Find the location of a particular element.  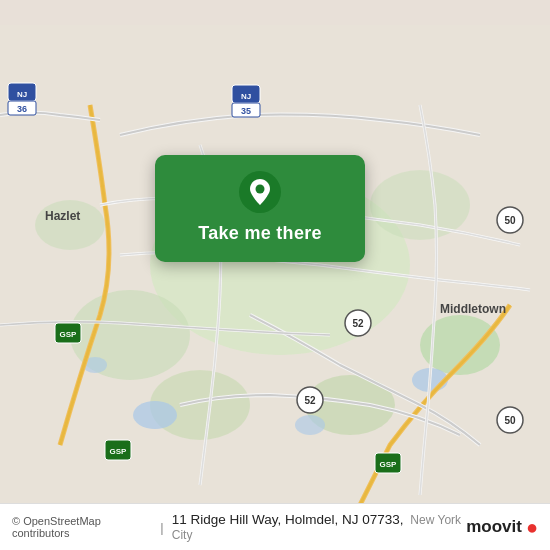

location-pin-icon is located at coordinates (260, 192).